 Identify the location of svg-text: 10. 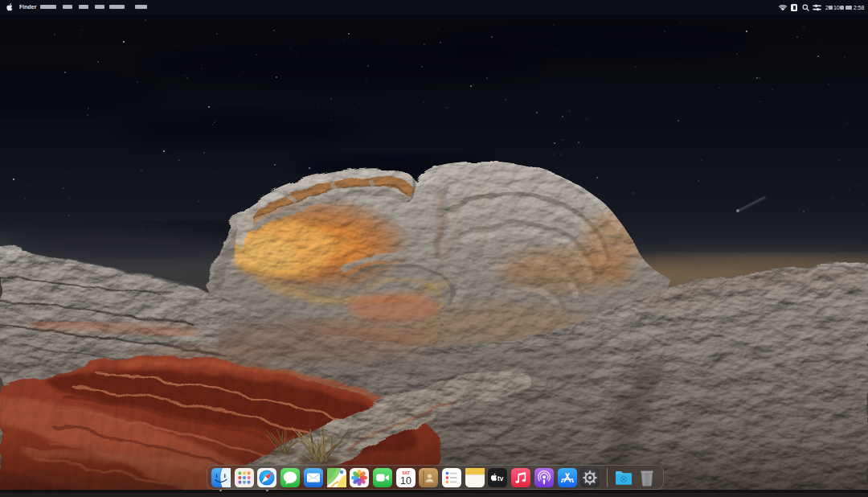
(406, 481).